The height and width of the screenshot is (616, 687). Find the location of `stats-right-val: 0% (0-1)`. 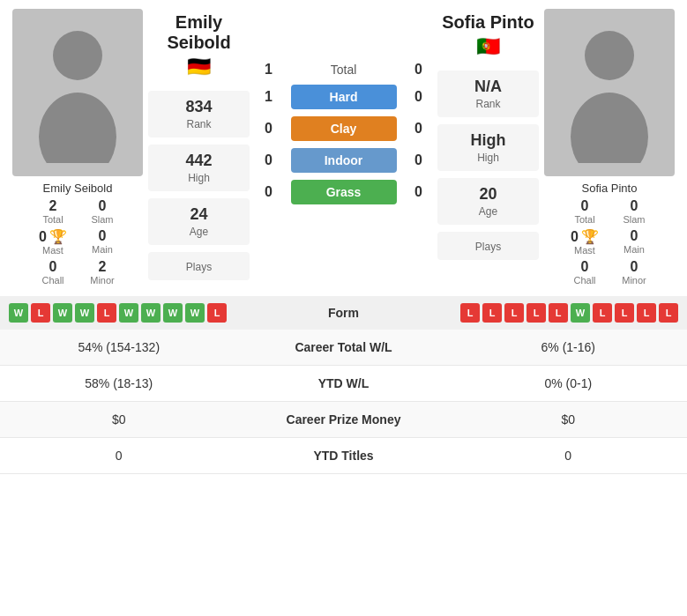

stats-right-val: 0% (0-1) is located at coordinates (569, 383).